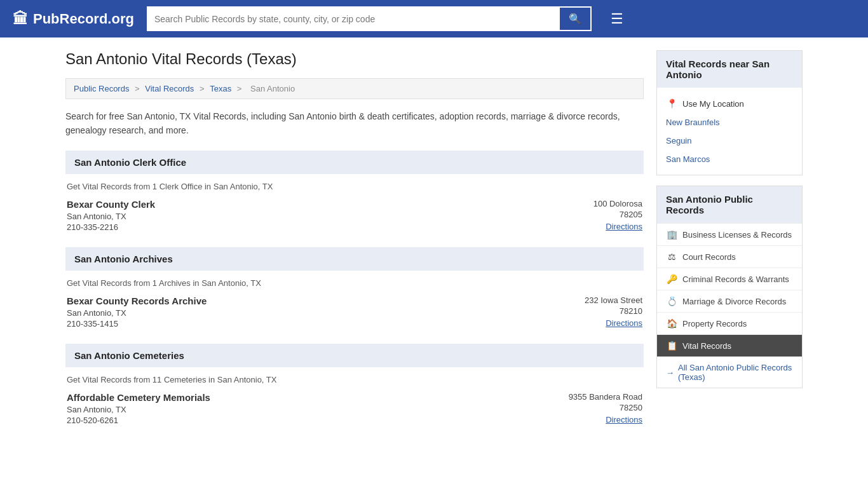 The image size is (868, 488). What do you see at coordinates (220, 89) in the screenshot?
I see `breadcrumb-texas: Texas` at bounding box center [220, 89].